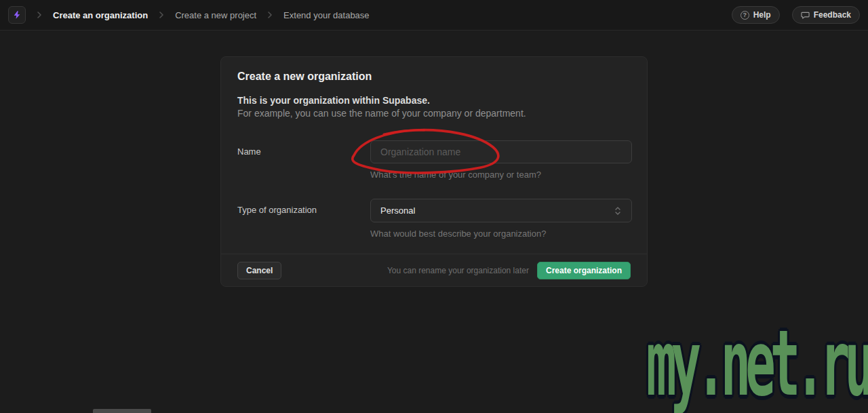  I want to click on organization-type-select: Personal, so click(501, 210).